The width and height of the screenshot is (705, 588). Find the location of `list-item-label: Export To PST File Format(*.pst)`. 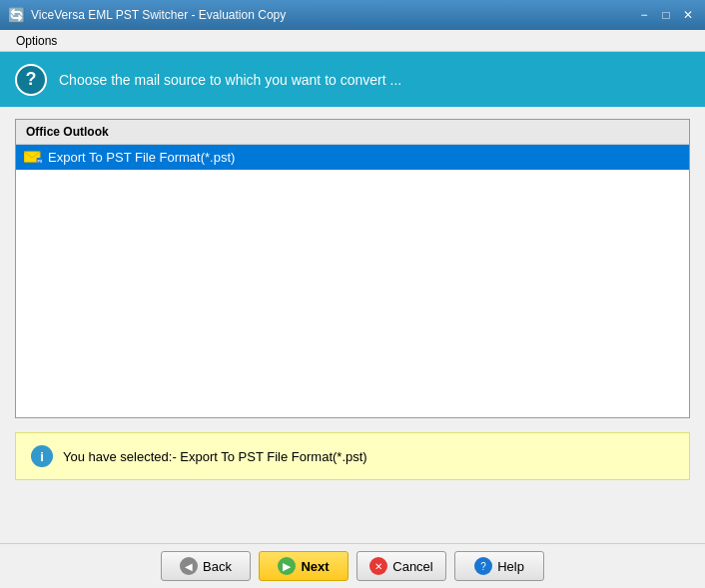

list-item-label: Export To PST File Format(*.pst) is located at coordinates (142, 158).